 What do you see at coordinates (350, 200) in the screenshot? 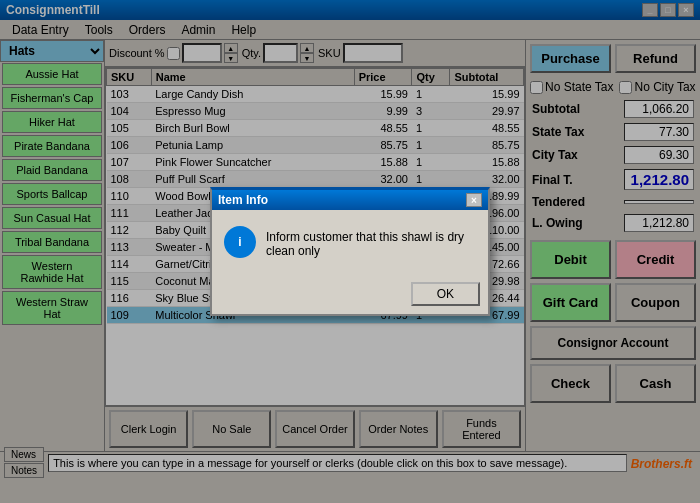
I see `modal-title-bar: Item Info ×` at bounding box center [350, 200].